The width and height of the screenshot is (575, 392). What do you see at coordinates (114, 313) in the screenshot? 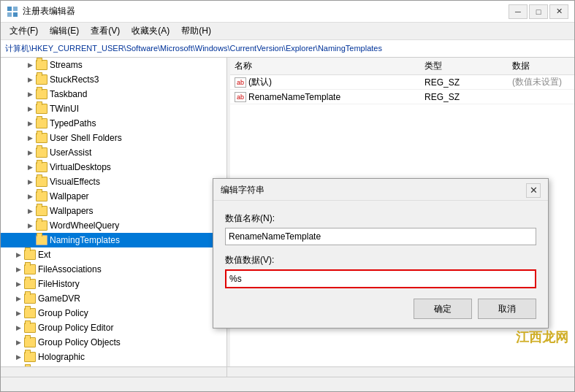
I see `tree-item-groupPolicy: ▶ Group Policy` at bounding box center [114, 313].